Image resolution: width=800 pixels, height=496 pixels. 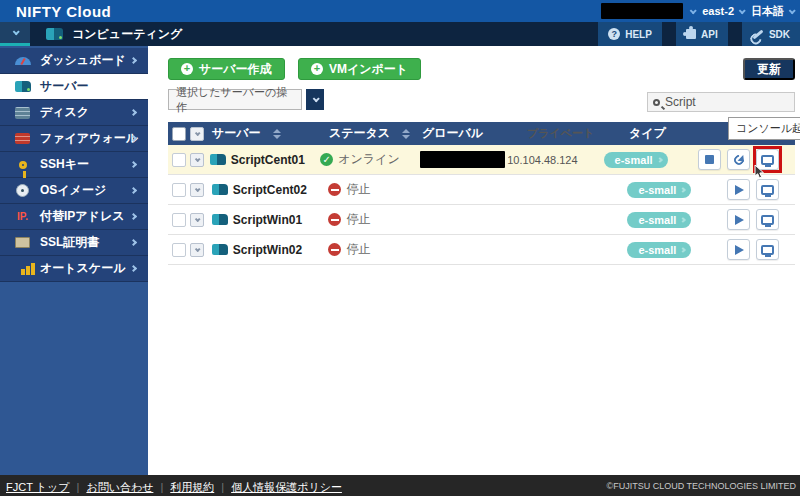 I want to click on select-all-checkbox, so click(x=179, y=134).